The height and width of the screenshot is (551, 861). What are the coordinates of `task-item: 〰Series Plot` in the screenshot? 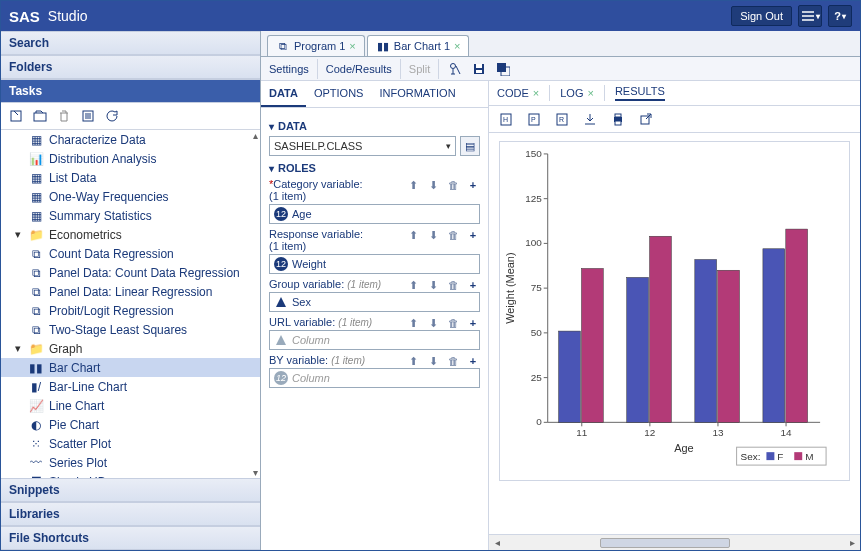 It's located at (130, 462).